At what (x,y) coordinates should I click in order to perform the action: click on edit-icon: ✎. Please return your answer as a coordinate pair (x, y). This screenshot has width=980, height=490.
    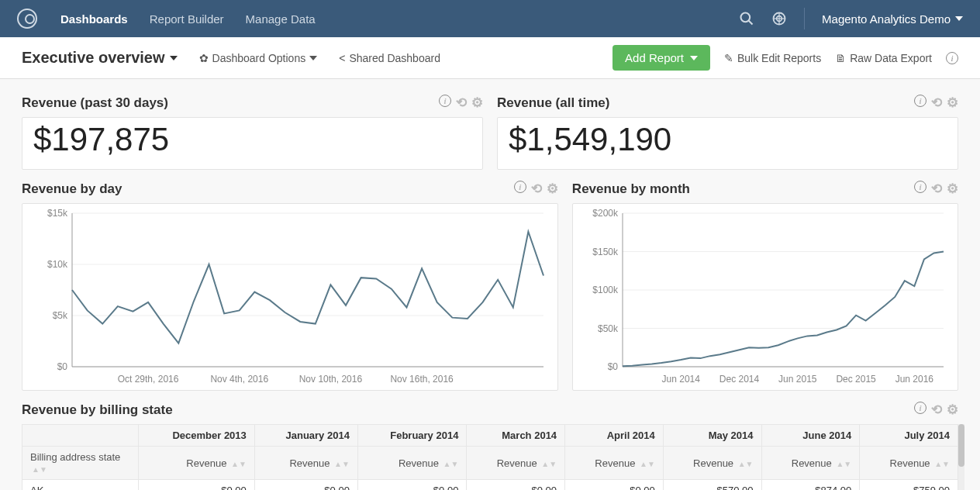
    Looking at the image, I should click on (729, 58).